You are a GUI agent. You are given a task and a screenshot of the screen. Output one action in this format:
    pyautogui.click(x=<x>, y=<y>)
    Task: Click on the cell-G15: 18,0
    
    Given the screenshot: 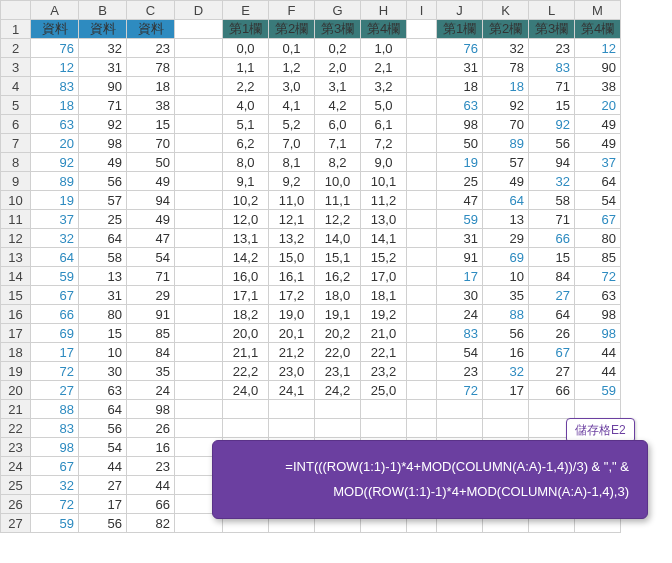 What is the action you would take?
    pyautogui.click(x=338, y=296)
    